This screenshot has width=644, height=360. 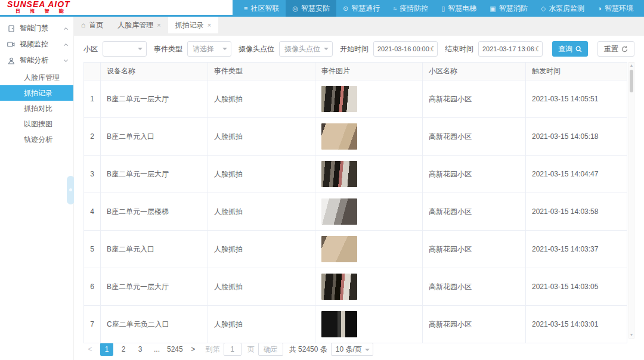 What do you see at coordinates (632, 66) in the screenshot?
I see `scroll-up-icon: ▲` at bounding box center [632, 66].